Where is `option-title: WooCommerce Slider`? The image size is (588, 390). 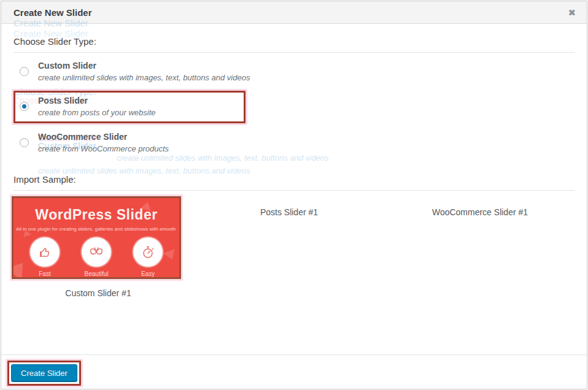 option-title: WooCommerce Slider is located at coordinates (103, 137).